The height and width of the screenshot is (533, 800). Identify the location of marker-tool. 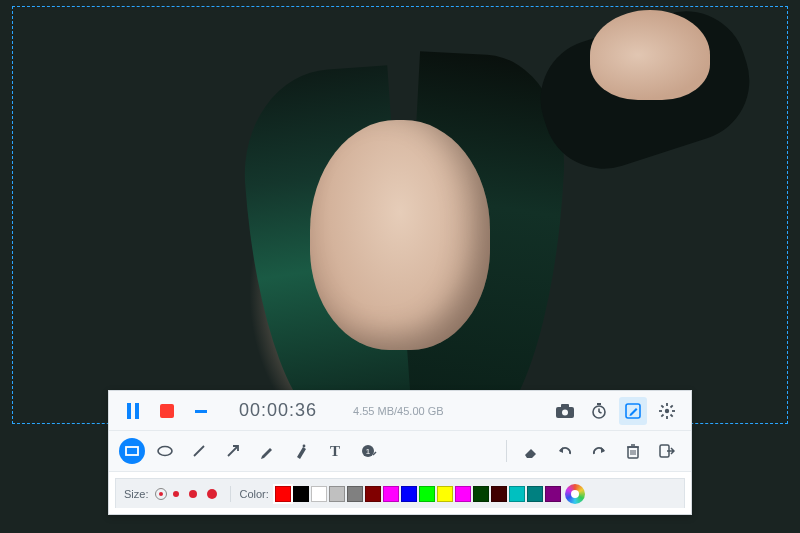
(301, 451).